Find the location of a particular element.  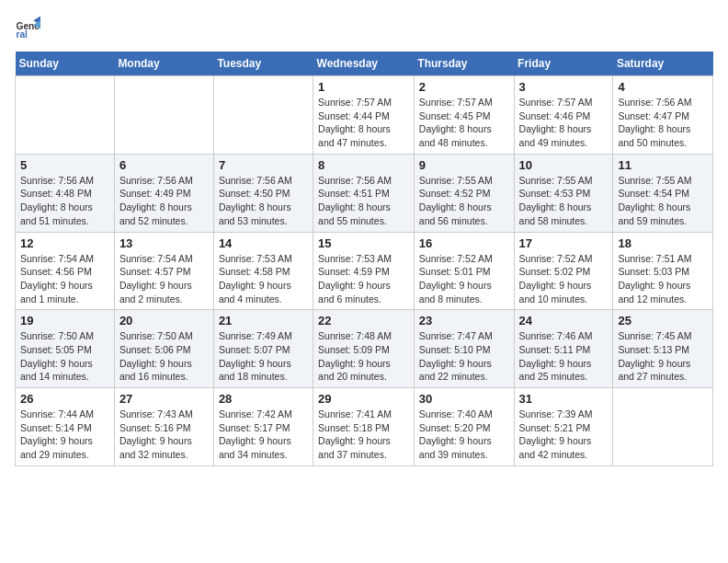

calendar-day-20: 20Sunrise: 7:50 AM Sunset: 5:06 PM Dayli… is located at coordinates (164, 350).